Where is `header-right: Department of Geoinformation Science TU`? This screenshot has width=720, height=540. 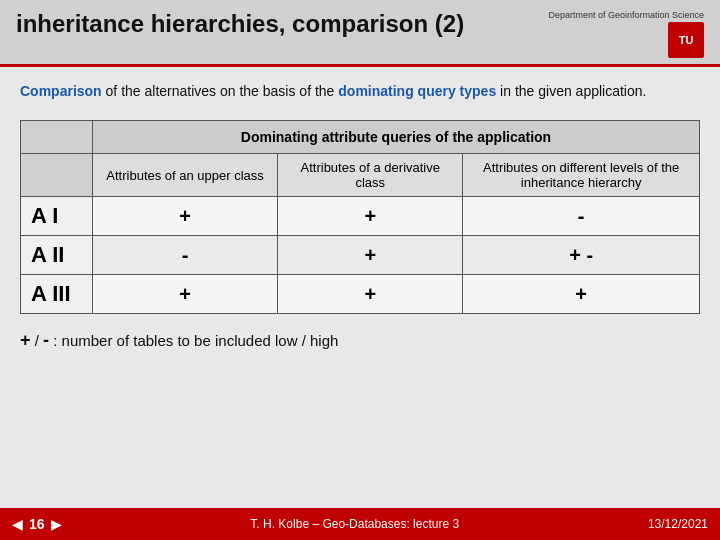 header-right: Department of Geoinformation Science TU is located at coordinates (626, 34).